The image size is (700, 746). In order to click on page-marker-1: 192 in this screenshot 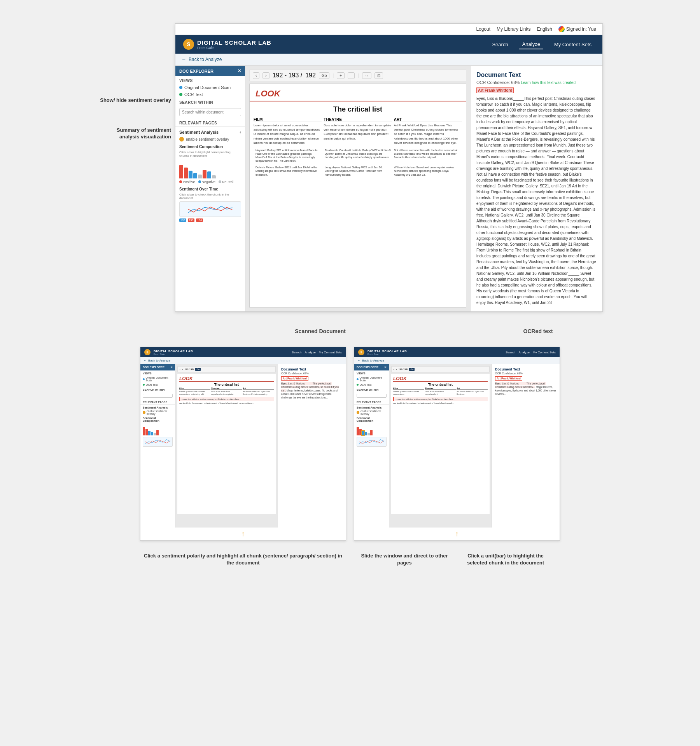, I will do `click(183, 220)`.